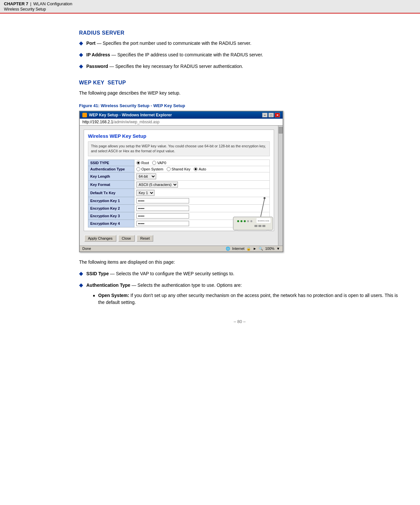 The image size is (420, 505). I want to click on key-length-select: 64-bit 128-bit, so click(146, 176).